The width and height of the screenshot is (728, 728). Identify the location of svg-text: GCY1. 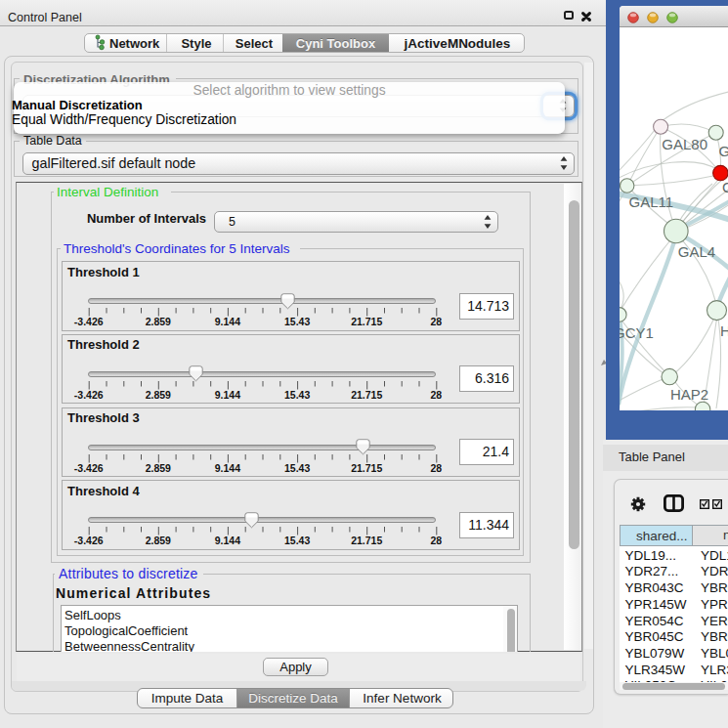
(637, 332).